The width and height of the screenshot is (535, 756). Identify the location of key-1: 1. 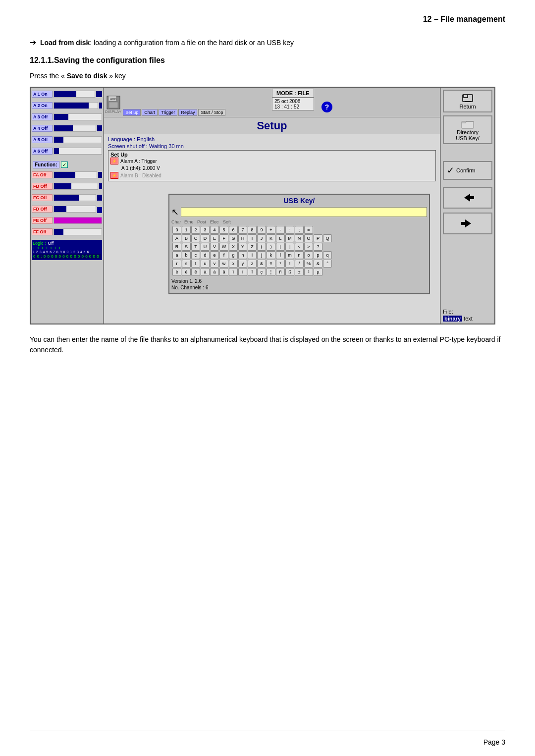
(186, 230).